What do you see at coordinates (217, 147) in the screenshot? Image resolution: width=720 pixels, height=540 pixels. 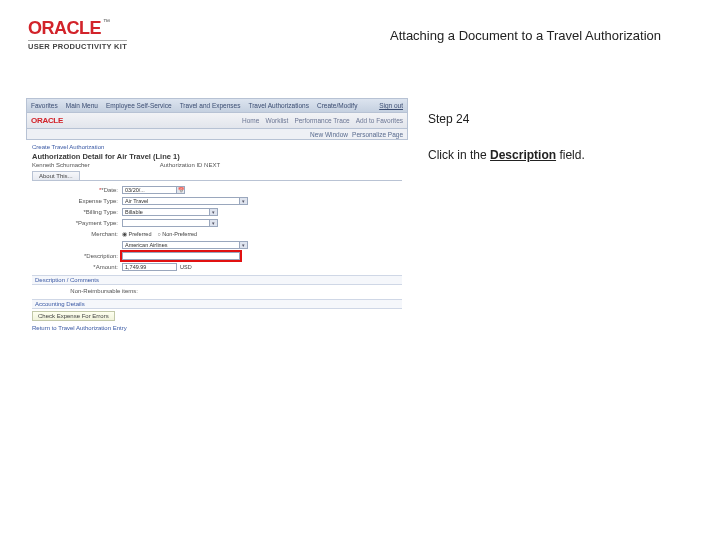 I see `page-crumb: Create Travel Authorization` at bounding box center [217, 147].